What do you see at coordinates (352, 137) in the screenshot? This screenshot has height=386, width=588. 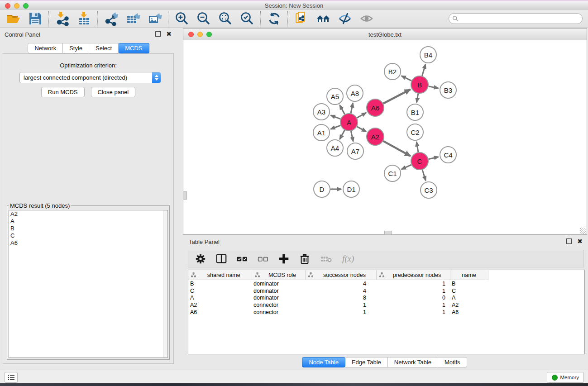 I see `edge-A-A7` at bounding box center [352, 137].